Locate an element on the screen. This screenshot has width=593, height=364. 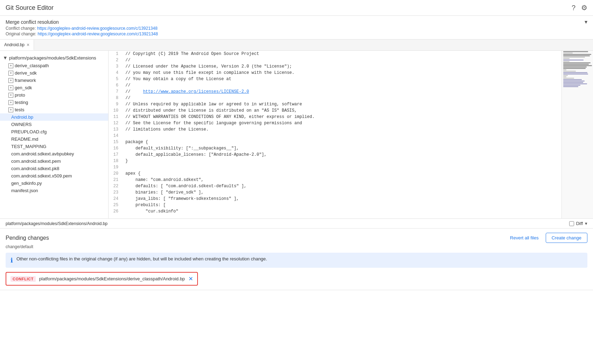
diff-checkbox is located at coordinates (572, 224).